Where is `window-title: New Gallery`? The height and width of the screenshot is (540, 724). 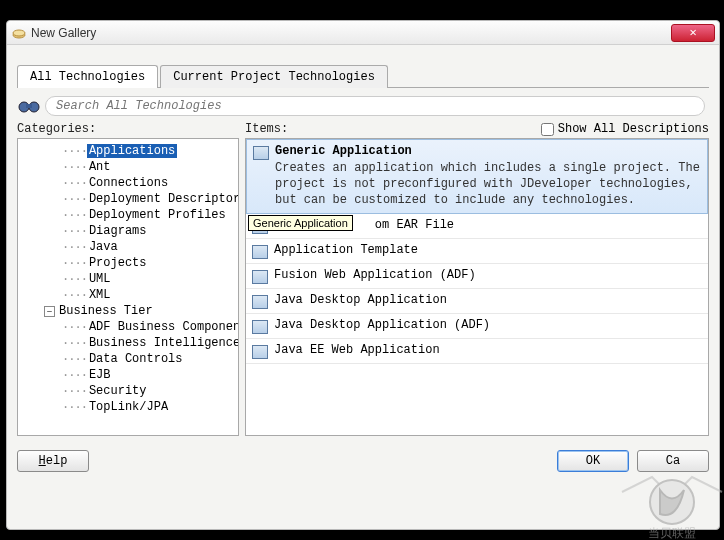 window-title: New Gallery is located at coordinates (351, 33).